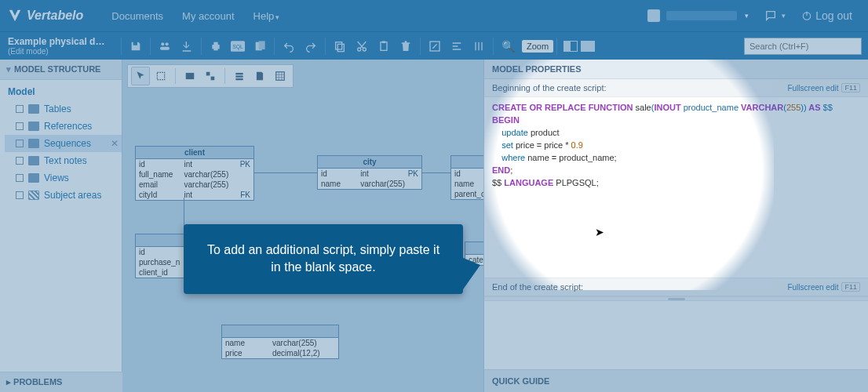  Describe the element at coordinates (677, 381) in the screenshot. I see `quick-guide-header: QUICK GUIDE` at that location.